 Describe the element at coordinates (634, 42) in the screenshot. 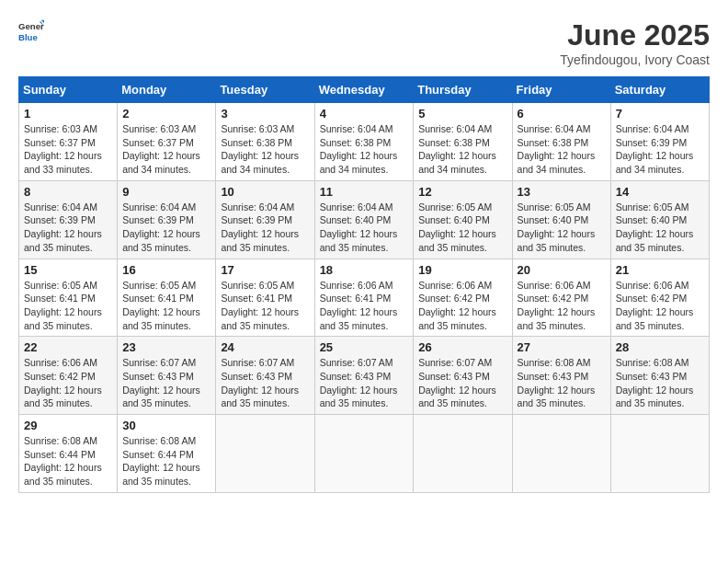

I see `title-area: June 2025 Tyefindougou, Ivory Coast` at that location.